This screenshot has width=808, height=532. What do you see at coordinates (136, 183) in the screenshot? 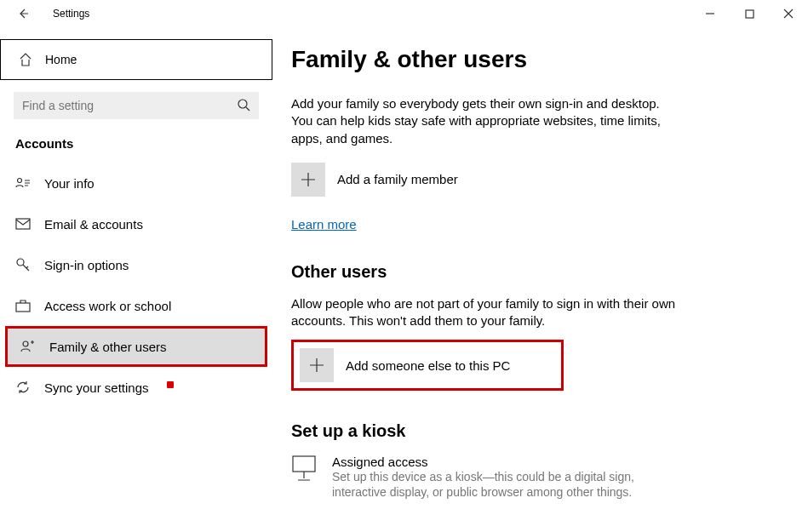
I see `sidebar-item-your-info: Your info` at bounding box center [136, 183].